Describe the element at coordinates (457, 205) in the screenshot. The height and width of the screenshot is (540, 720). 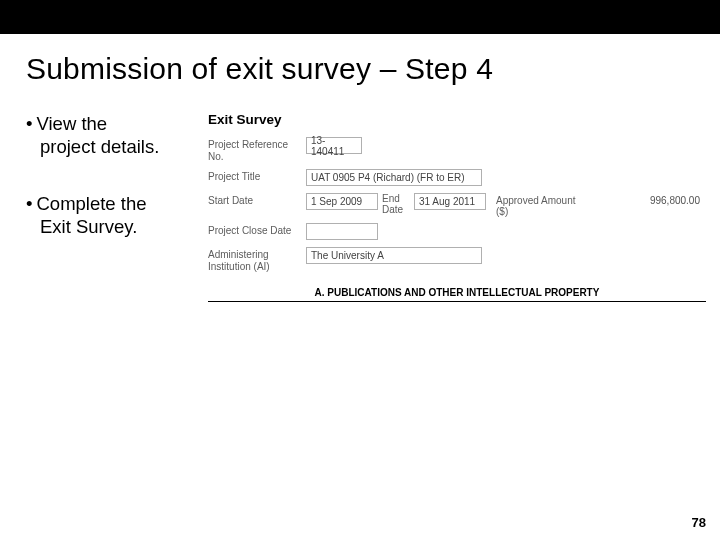
I see `row-dates: Start Date 1 Sep 2009 End Date 31 Aug 20…` at that location.